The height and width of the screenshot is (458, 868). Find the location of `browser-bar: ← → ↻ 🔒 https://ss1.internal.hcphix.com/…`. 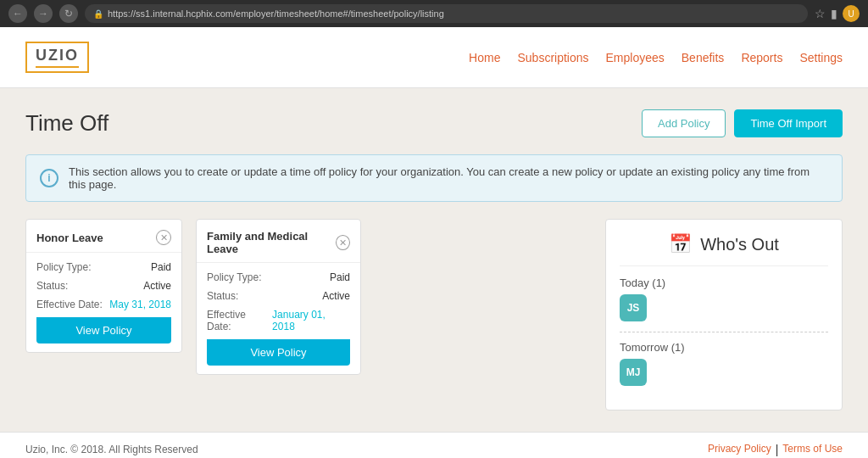

browser-bar: ← → ↻ 🔒 https://ss1.internal.hcphix.com/… is located at coordinates (434, 14).